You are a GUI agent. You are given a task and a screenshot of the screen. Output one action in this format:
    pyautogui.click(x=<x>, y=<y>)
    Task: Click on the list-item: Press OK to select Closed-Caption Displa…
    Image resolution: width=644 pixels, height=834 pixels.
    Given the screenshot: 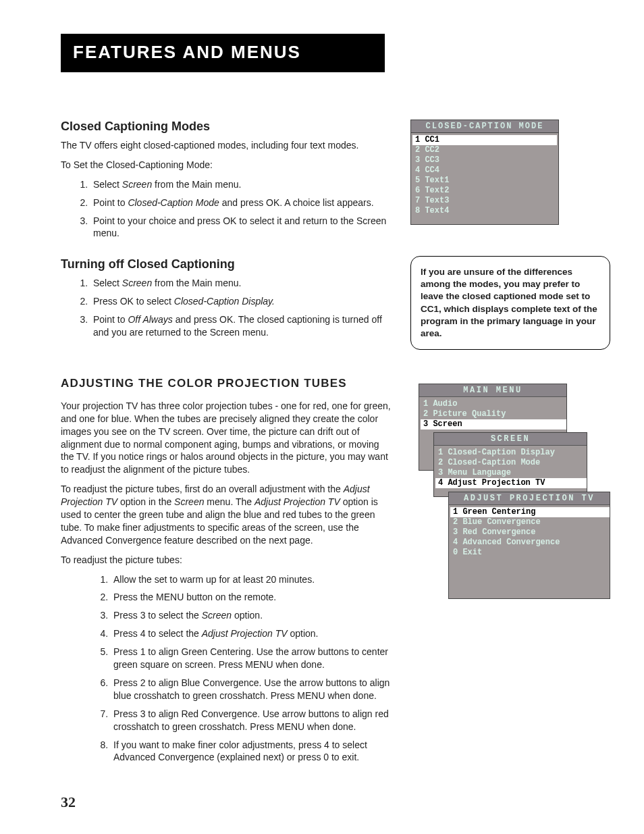 What is the action you would take?
    pyautogui.click(x=241, y=301)
    